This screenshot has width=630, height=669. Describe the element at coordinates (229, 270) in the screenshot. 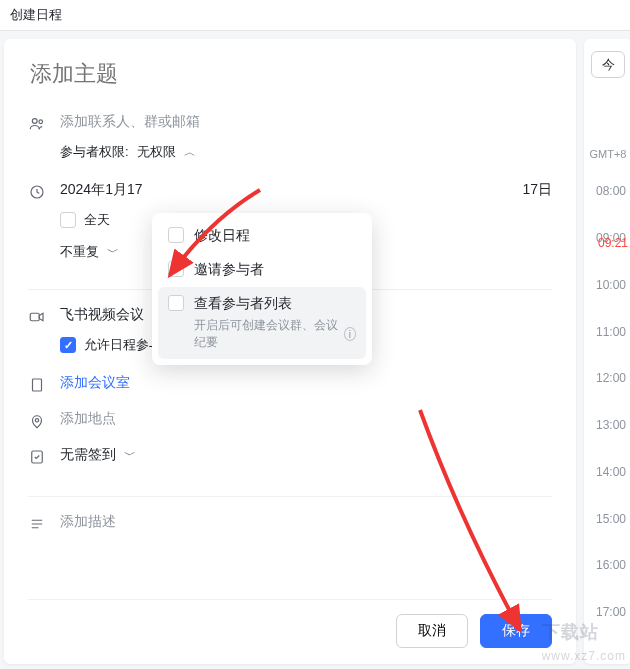

I see `option-label: 邀请参与者` at that location.